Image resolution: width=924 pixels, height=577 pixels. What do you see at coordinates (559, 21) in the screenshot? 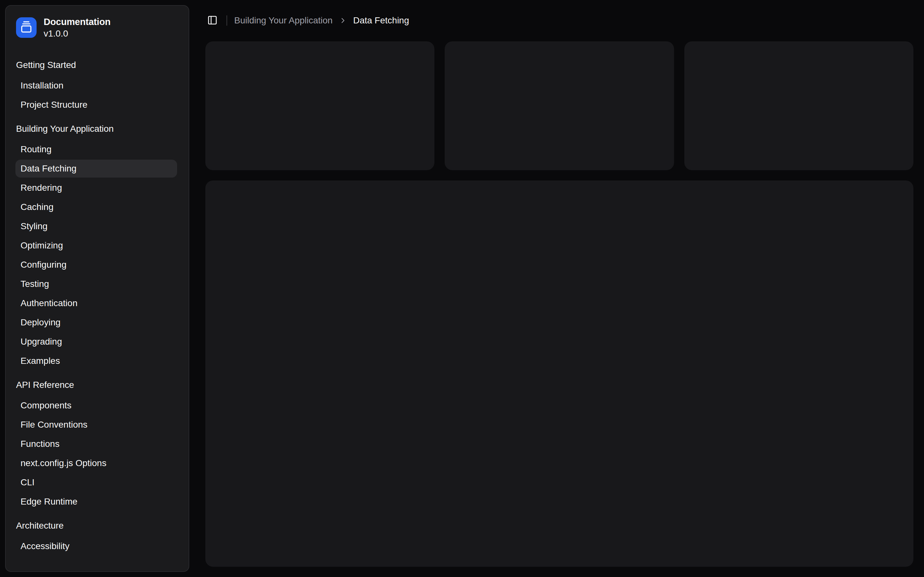
I see `main-header: Building Your Application Data Fetching` at bounding box center [559, 21].